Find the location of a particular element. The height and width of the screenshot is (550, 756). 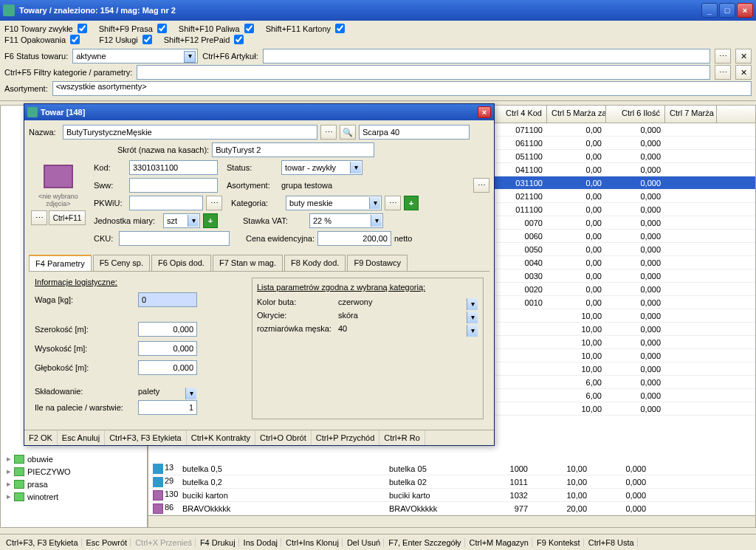

maximize-btn: □ is located at coordinates (727, 10).